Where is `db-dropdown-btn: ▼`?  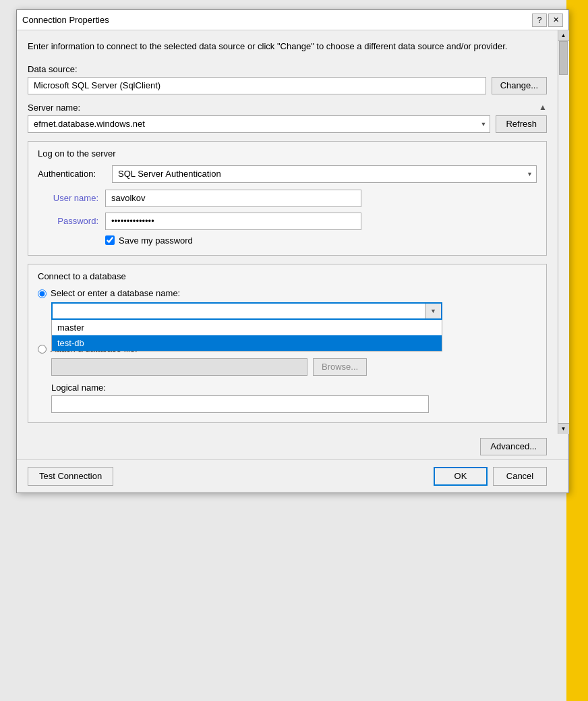 db-dropdown-btn: ▼ is located at coordinates (433, 311).